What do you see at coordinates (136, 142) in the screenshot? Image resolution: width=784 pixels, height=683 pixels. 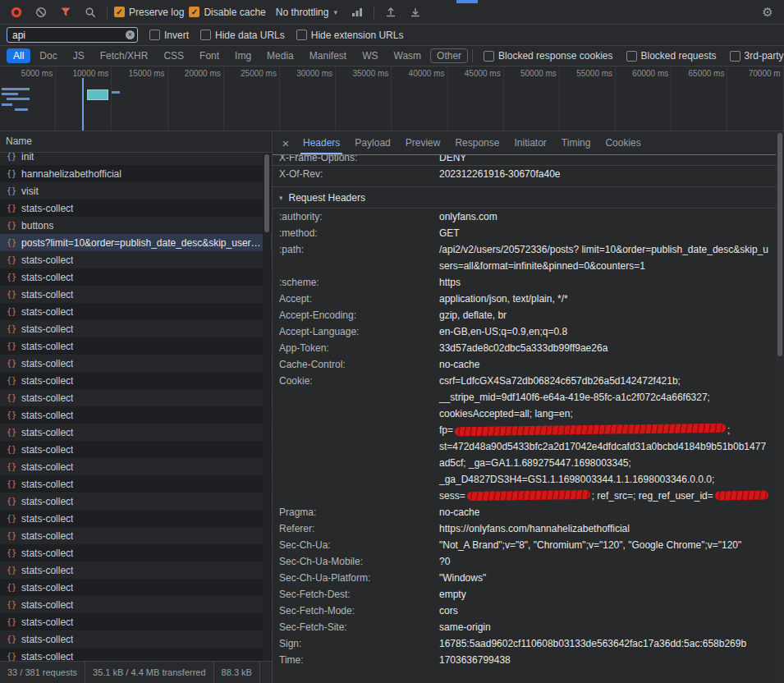 I see `name-column-header: Name` at bounding box center [136, 142].